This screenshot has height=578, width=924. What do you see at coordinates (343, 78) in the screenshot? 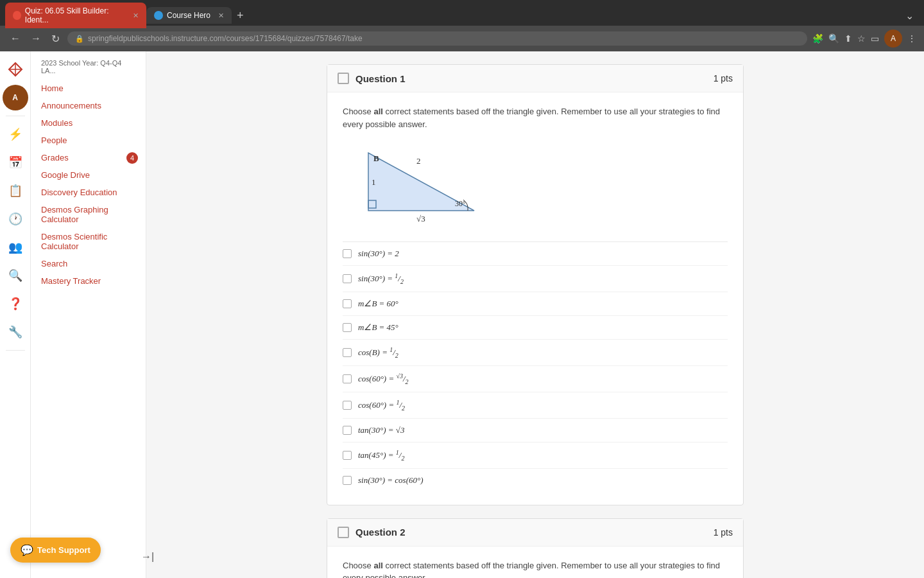
I see `question-1-checkbox` at bounding box center [343, 78].